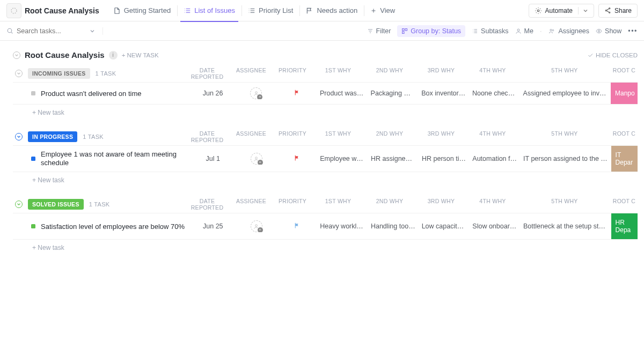 The width and height of the screenshot is (644, 341). Describe the element at coordinates (14, 11) in the screenshot. I see `app-icon` at that location.